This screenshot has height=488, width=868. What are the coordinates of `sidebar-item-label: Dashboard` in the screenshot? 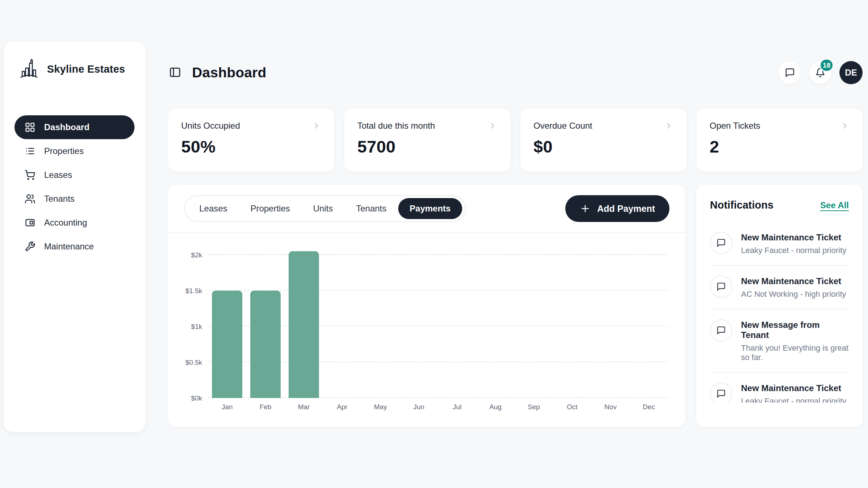 It's located at (67, 127).